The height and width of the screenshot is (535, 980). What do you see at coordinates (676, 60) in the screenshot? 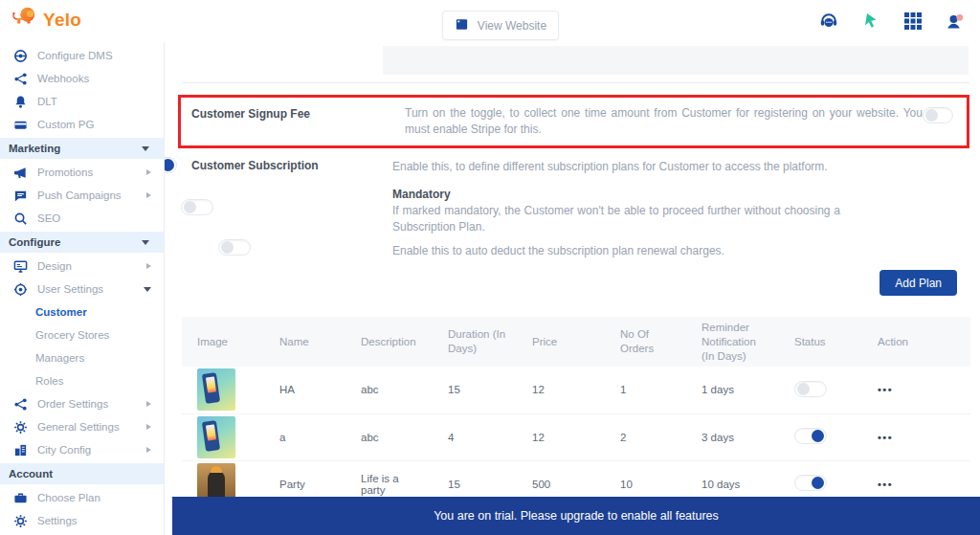
I see `content-placeholder-box` at bounding box center [676, 60].